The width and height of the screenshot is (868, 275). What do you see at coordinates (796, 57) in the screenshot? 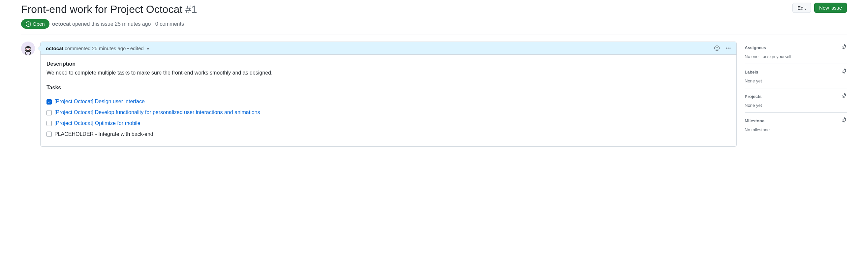
I see `assignees-value: No one—assign yourself` at bounding box center [796, 57].